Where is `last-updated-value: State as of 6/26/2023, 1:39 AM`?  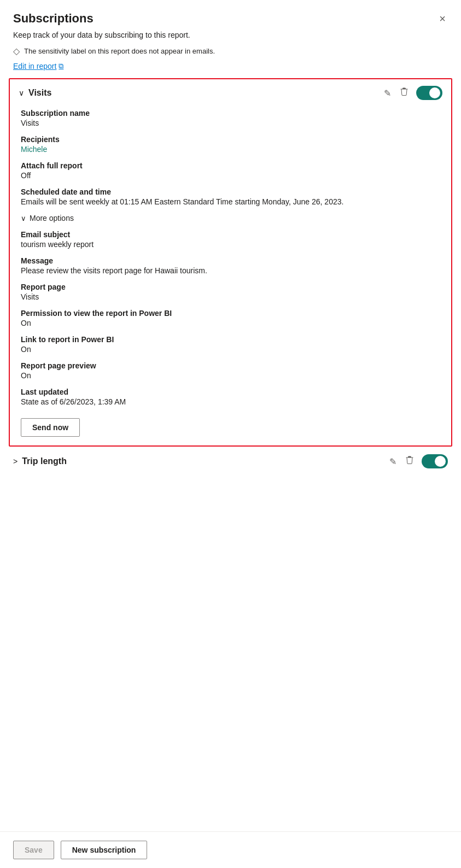
last-updated-value: State as of 6/26/2023, 1:39 AM is located at coordinates (231, 402).